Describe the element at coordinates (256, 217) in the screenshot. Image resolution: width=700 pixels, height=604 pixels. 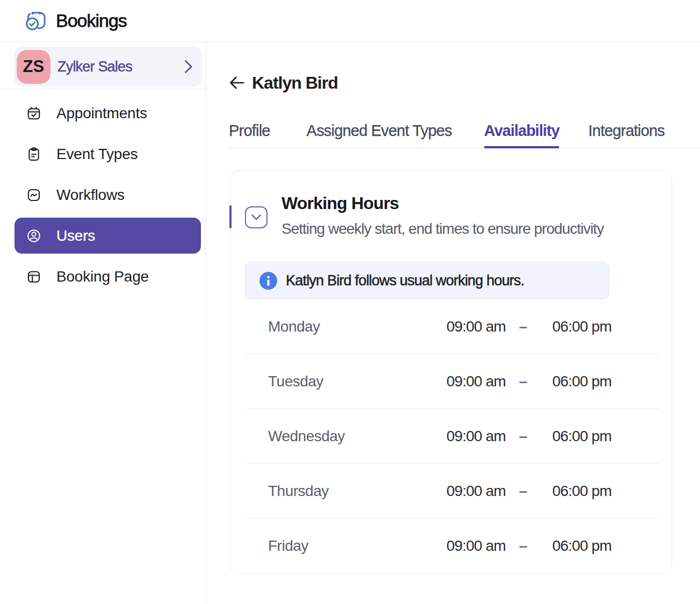
I see `collapse-button` at that location.